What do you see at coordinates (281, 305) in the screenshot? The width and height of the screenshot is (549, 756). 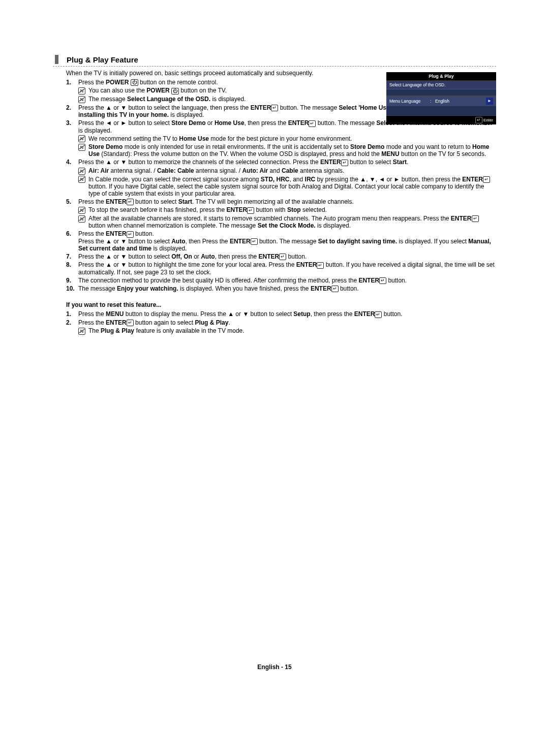 I see `reset-heading: If you want to reset this feature...` at bounding box center [281, 305].